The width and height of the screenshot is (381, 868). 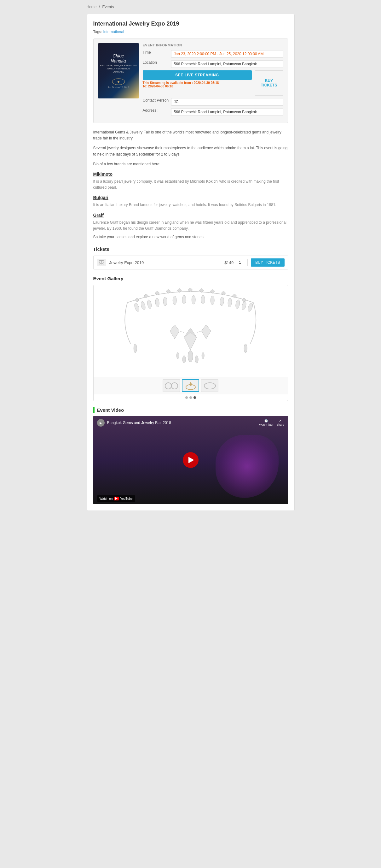 What do you see at coordinates (118, 80) in the screenshot?
I see `jewelry-decoration` at bounding box center [118, 80].